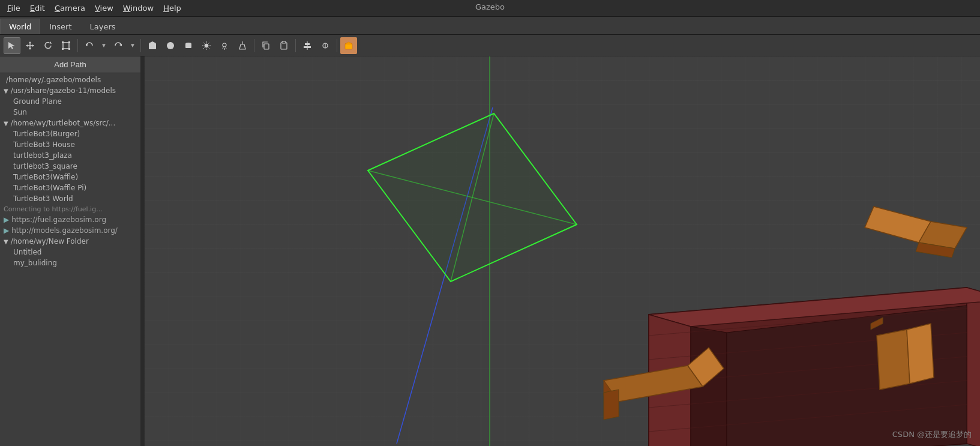  What do you see at coordinates (118, 46) in the screenshot?
I see `redo-button` at bounding box center [118, 46].